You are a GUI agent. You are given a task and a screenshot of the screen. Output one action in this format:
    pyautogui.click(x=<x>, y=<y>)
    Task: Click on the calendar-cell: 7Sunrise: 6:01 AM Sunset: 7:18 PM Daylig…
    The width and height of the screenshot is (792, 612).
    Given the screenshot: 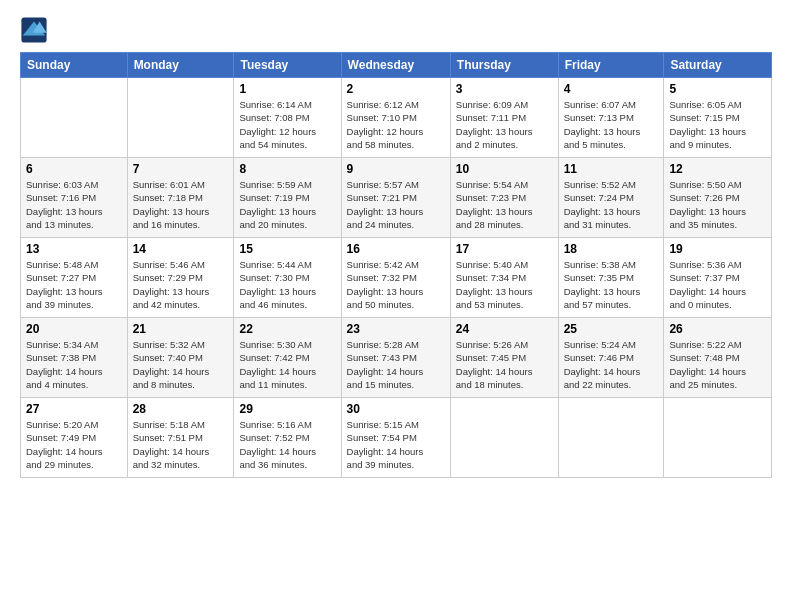 What is the action you would take?
    pyautogui.click(x=180, y=198)
    